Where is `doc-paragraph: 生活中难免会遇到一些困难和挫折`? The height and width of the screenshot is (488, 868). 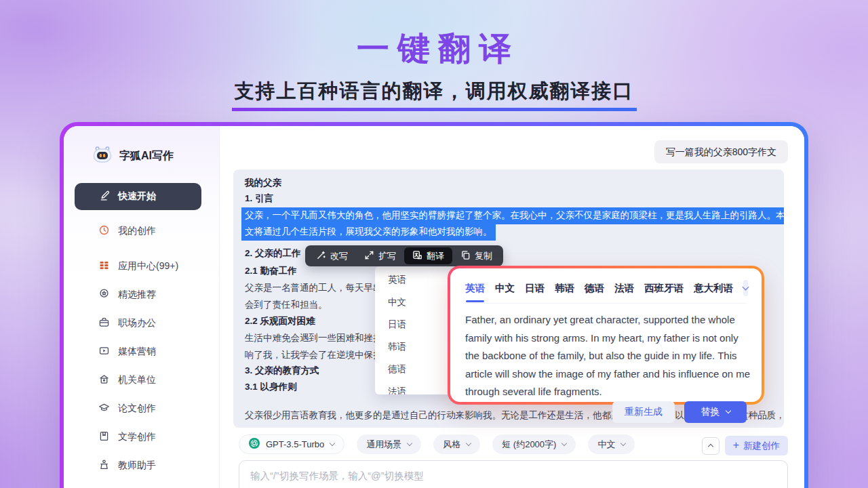 doc-paragraph: 生活中难免会遇到一些困难和挫折 is located at coordinates (313, 338).